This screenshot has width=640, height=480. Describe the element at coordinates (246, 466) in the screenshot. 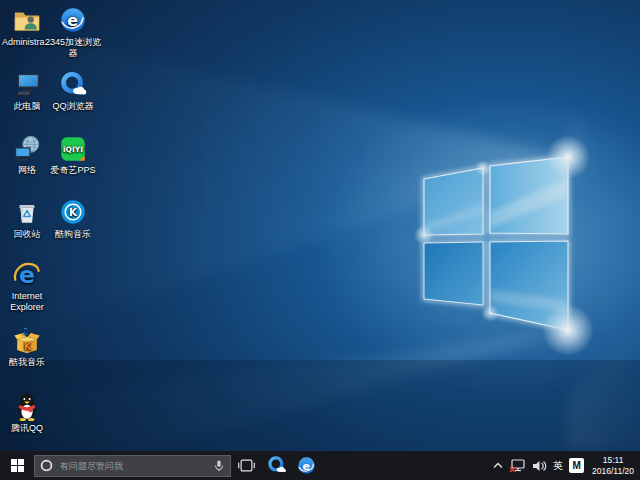

I see `task-view-icon` at that location.